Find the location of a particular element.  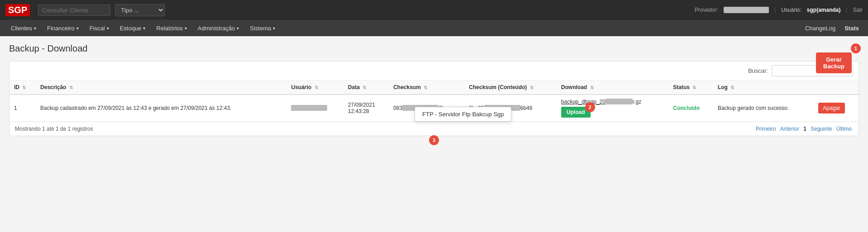

cell-data: 27/09/202112:43:28 is located at coordinates (366, 108).